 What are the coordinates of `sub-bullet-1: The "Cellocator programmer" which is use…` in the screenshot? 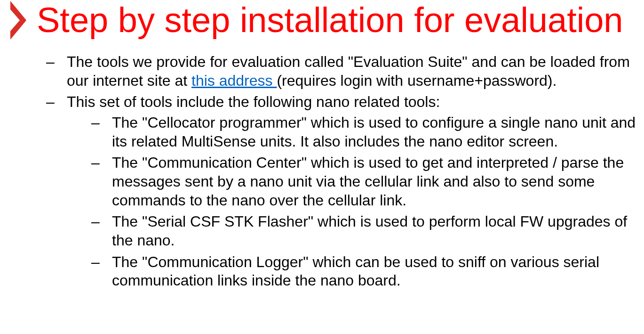 It's located at (368, 134).